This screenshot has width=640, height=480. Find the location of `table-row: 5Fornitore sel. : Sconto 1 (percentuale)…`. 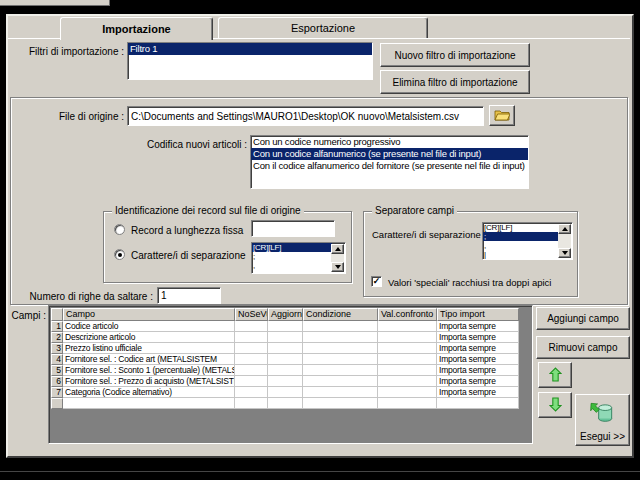

table-row: 5Fornitore sel. : Sconto 1 (percentuale)… is located at coordinates (292, 370).